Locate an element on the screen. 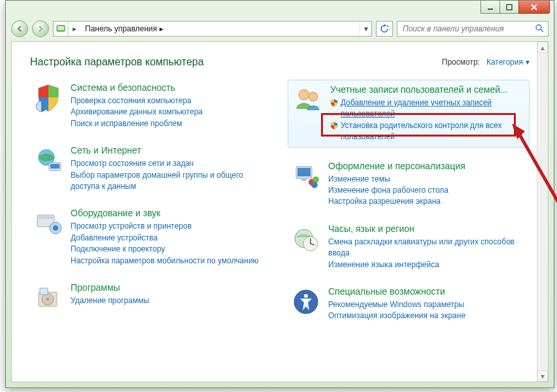 The image size is (557, 392). breadcrumb-sep-icon: ▸ is located at coordinates (161, 29).